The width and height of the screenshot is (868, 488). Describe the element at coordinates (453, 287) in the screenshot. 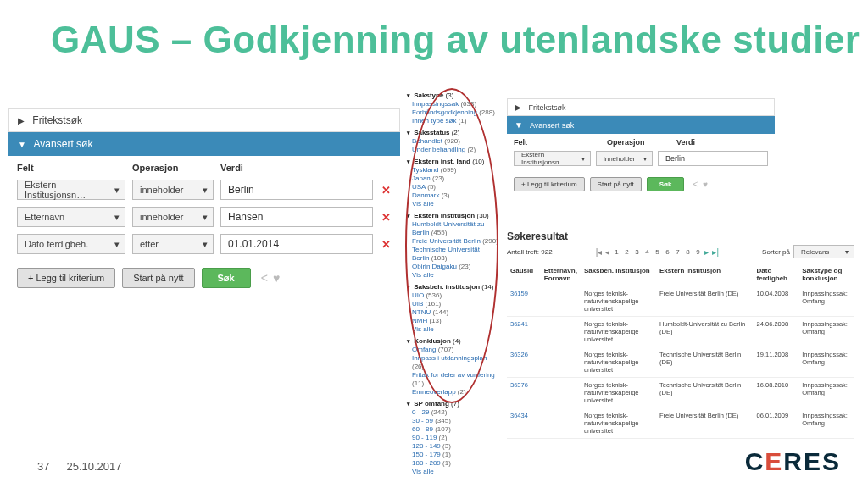

I see `facet-title: ▾ Saksbeh. institusjon (14)` at that location.